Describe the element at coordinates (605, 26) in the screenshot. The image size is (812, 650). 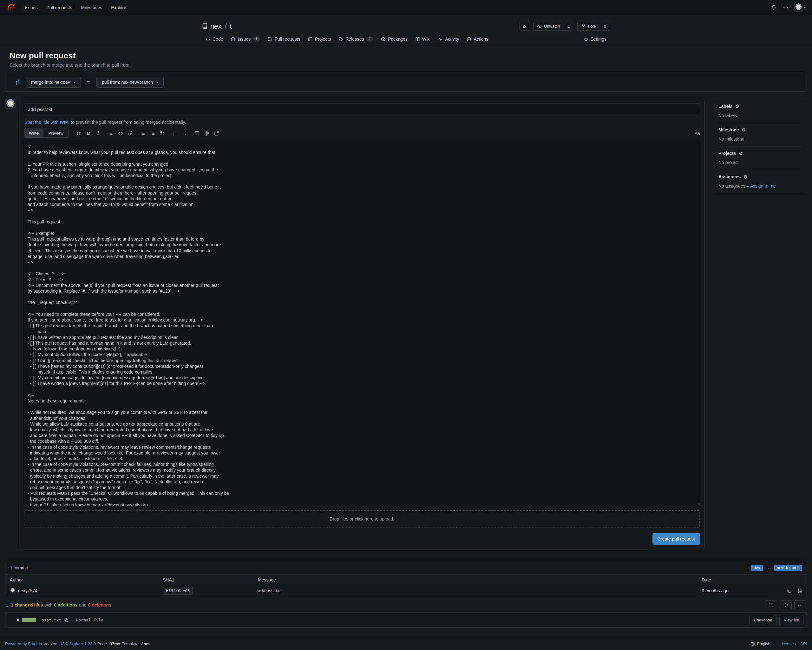
I see `forks-count: 0` at that location.